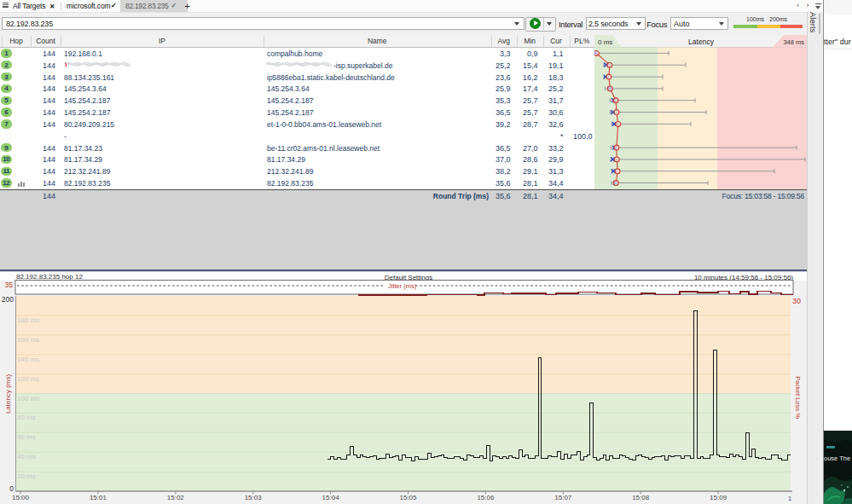  I want to click on svg-text: 0 ms, so click(606, 43).